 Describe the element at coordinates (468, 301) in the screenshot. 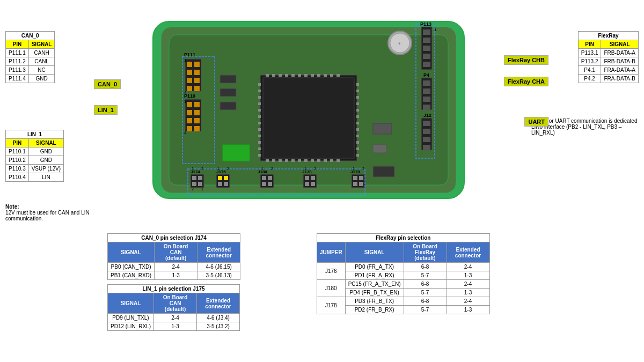

I see `flexray-sel-r5c4: 2-4` at that location.